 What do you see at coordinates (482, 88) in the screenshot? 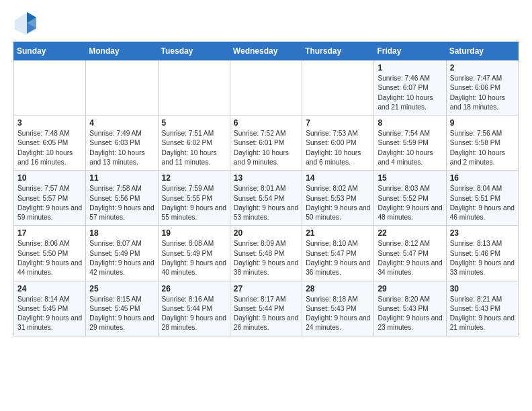
I see `calendar-cell: 2Sunrise: 7:47 AM Sunset: 6:06 PM Daylig…` at bounding box center [482, 88].